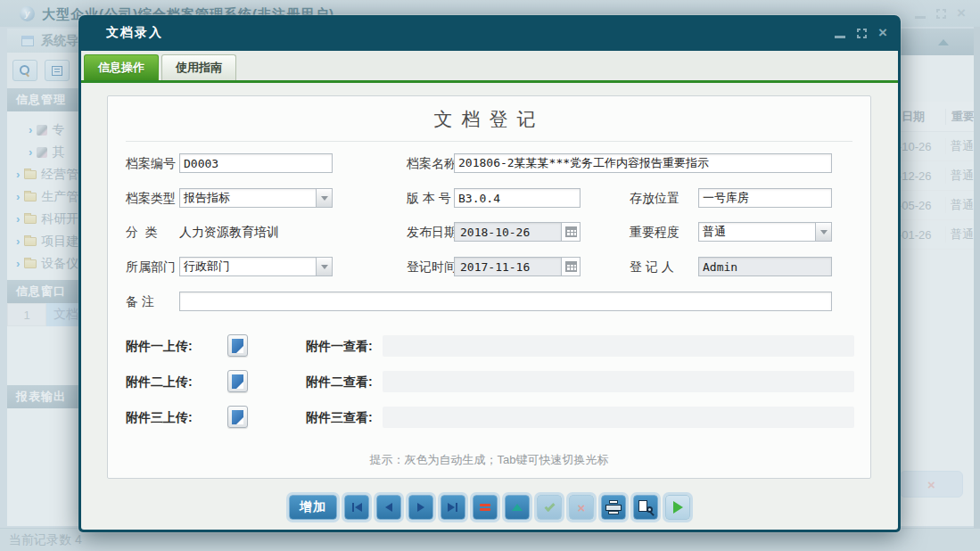  What do you see at coordinates (549, 506) in the screenshot?
I see `check-icon` at bounding box center [549, 506].